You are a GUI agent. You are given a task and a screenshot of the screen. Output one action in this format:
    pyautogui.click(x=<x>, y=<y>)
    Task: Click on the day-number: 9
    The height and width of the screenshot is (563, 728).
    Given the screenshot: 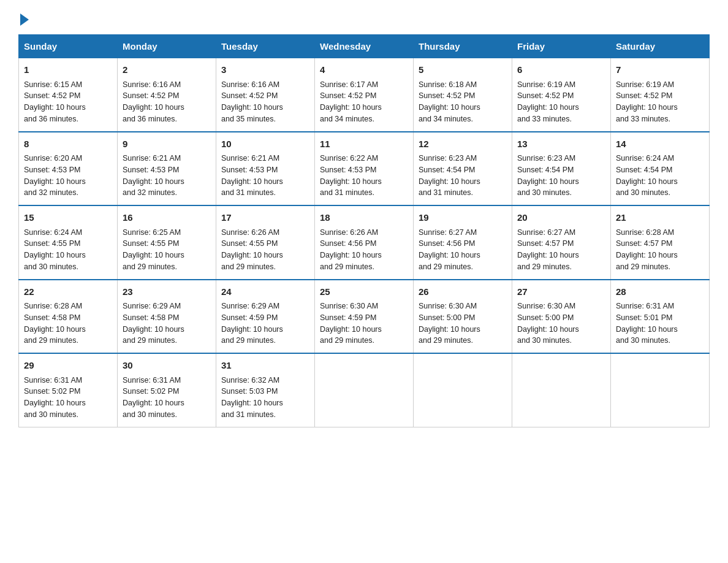 What is the action you would take?
    pyautogui.click(x=167, y=145)
    